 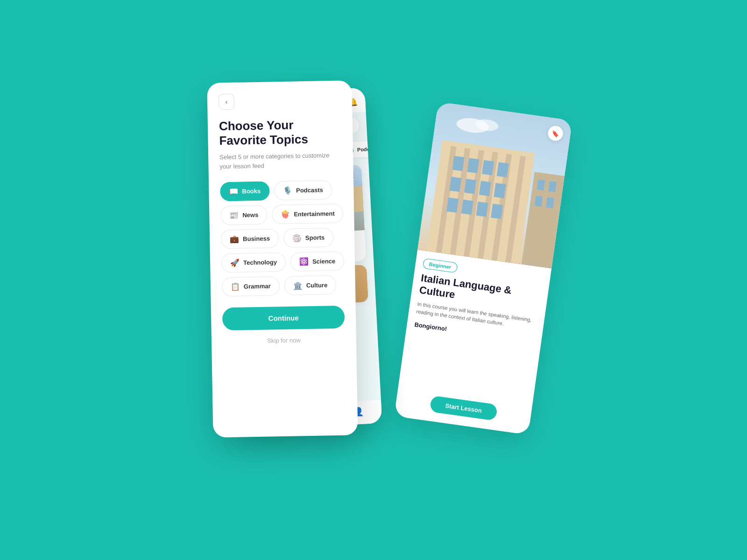 I want to click on topic-chip-podcasts: 🎙️ Podcasts, so click(x=303, y=190).